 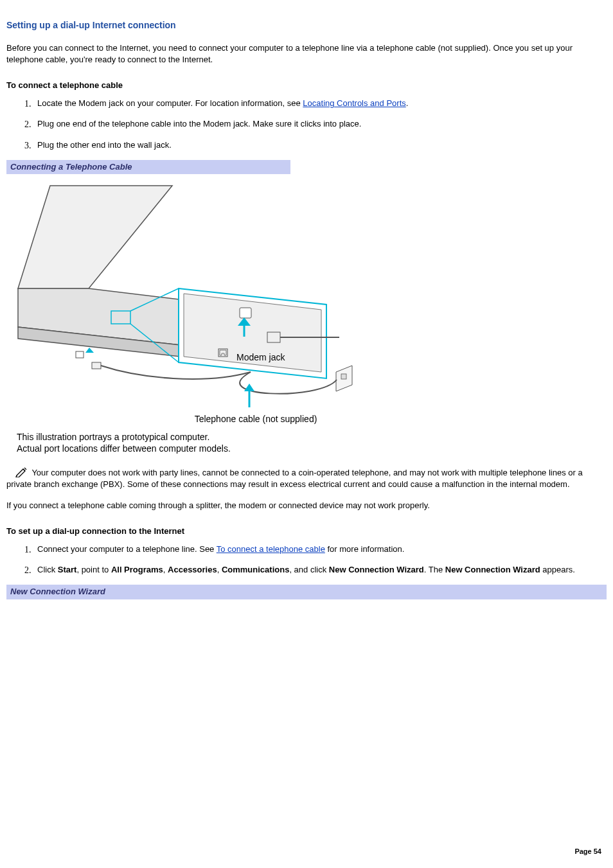 What do you see at coordinates (94, 569) in the screenshot?
I see `step-text-part: , point to` at bounding box center [94, 569].